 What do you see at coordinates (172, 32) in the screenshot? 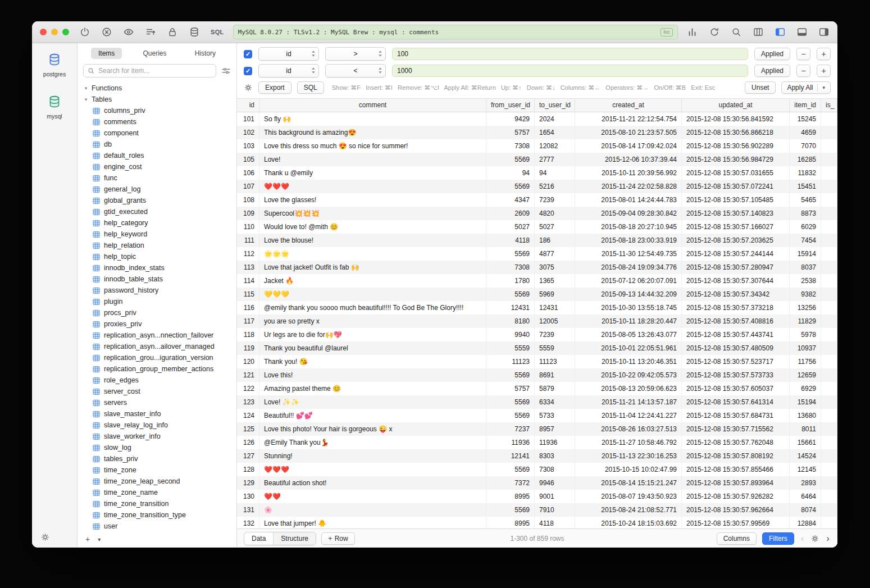
I see `lock-icon` at bounding box center [172, 32].